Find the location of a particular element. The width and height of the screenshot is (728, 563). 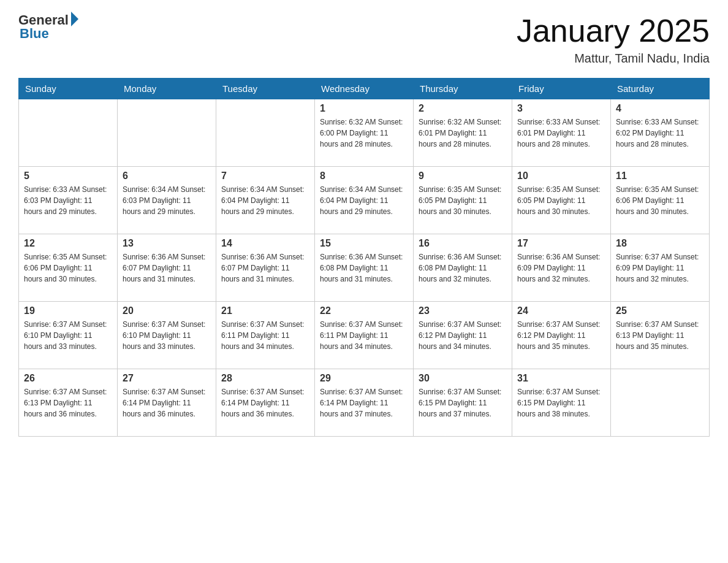

day-info: Sunrise: 6:33 AM Sunset: 6:03 PM Dayligh… is located at coordinates (68, 201).